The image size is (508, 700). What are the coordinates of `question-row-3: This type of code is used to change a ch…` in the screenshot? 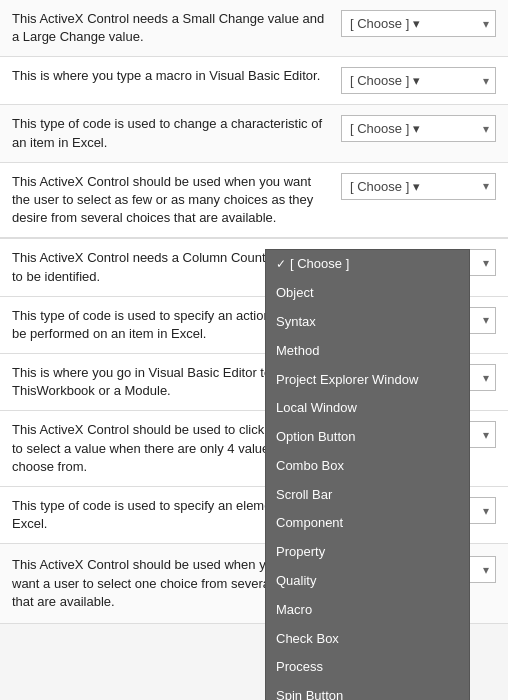 It's located at (254, 134).